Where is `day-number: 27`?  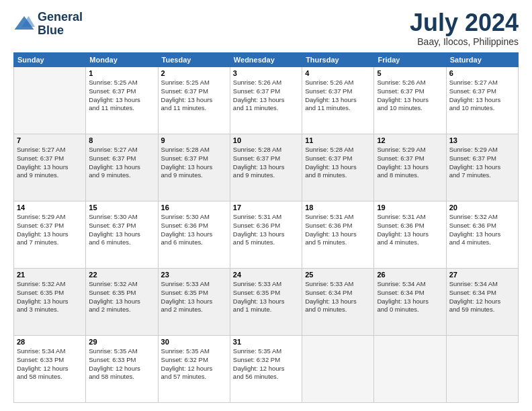
day-number: 27 is located at coordinates (482, 275).